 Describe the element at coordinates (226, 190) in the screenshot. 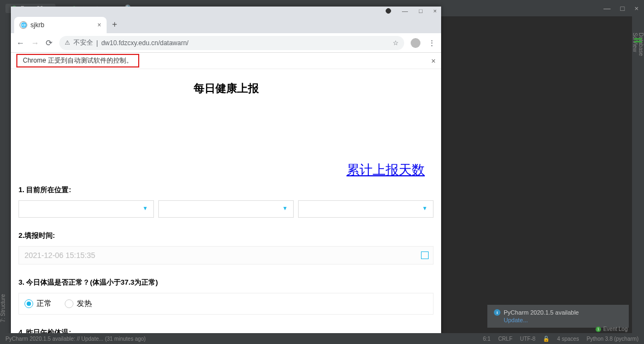

I see `q1-label: 1. 目前所在位置:` at that location.